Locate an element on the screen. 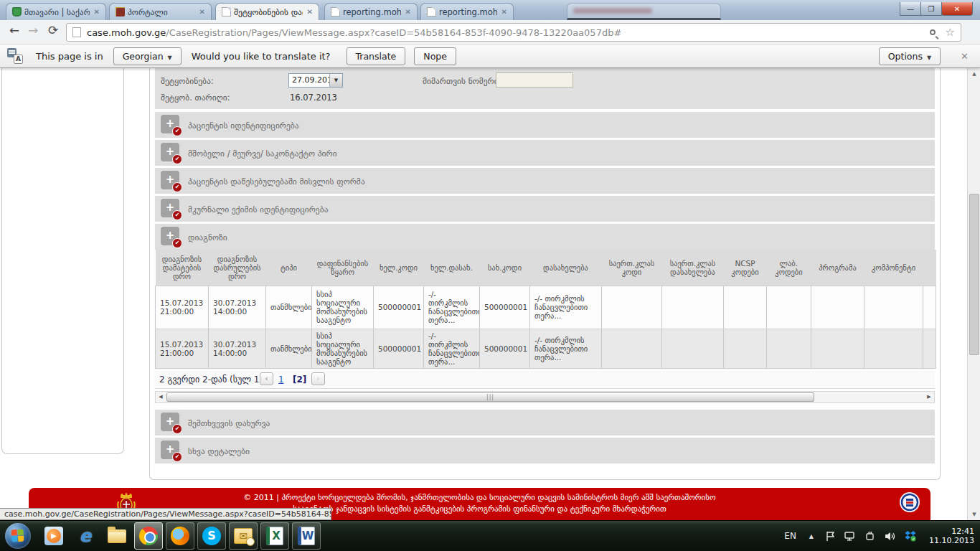  start-button is located at coordinates (18, 536).